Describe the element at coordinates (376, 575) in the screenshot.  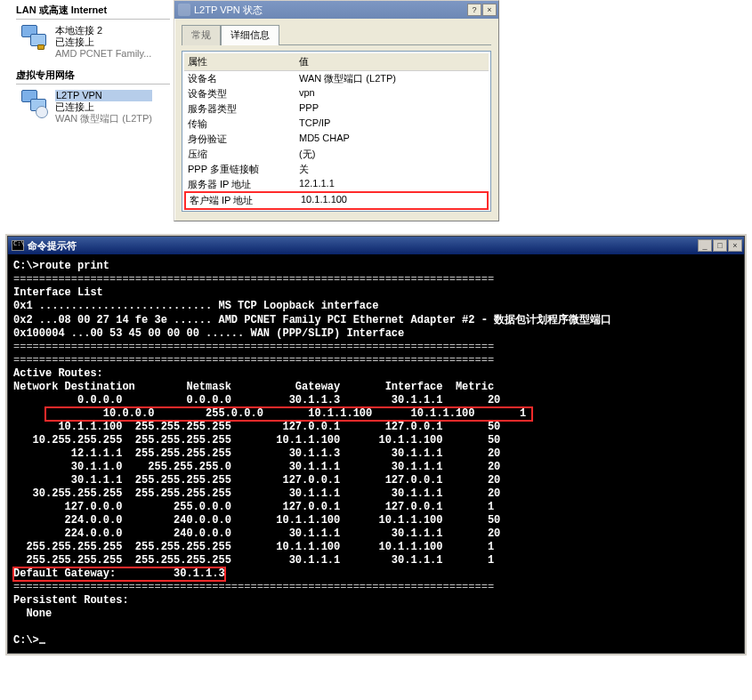
I see `cmd-default-gateway-highlighted: Default Gateway: 30.1.1.3` at that location.